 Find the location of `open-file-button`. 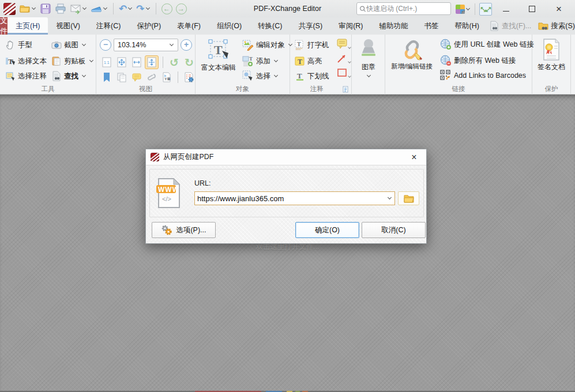

open-file-button is located at coordinates (28, 9).